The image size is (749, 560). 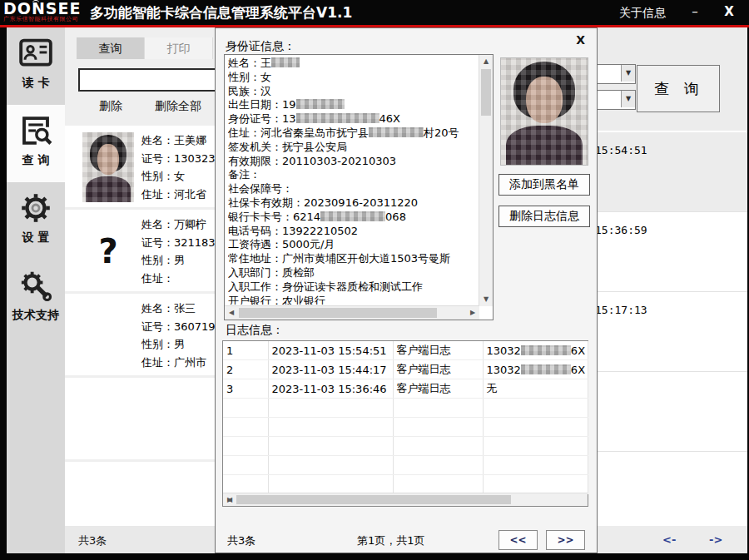 I want to click on sidebar-item-3: 技术支持, so click(x=36, y=298).